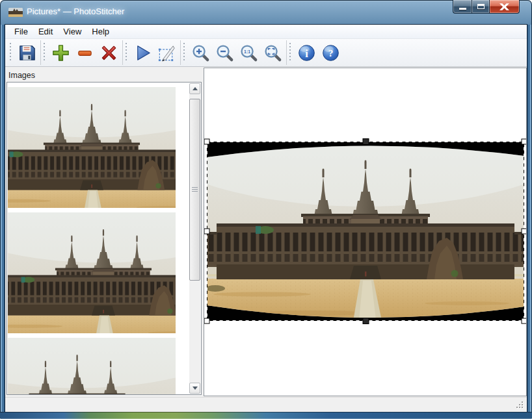  What do you see at coordinates (330, 53) in the screenshot?
I see `question-sphere-icon: ?` at bounding box center [330, 53].